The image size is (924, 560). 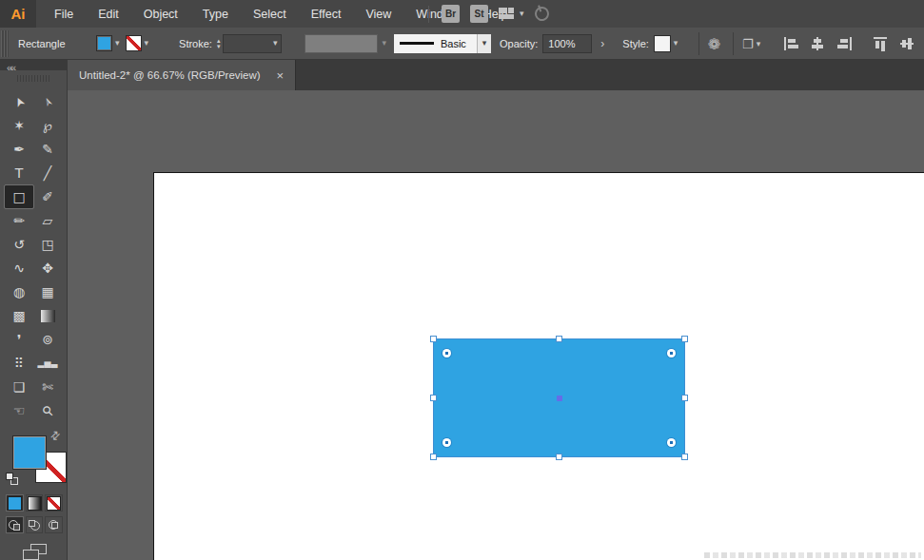 I want to click on opacity-submenu-arrow: ›, so click(x=602, y=44).